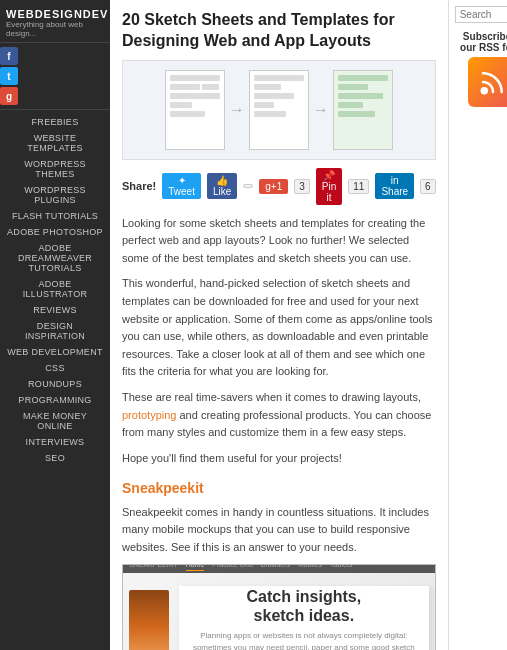  Describe the element at coordinates (149, 415) in the screenshot. I see `prototyping-link: prototyping` at that location.